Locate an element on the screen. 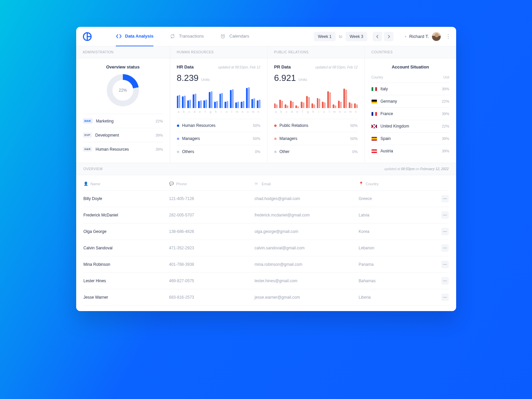 This screenshot has width=532, height=399. next-button is located at coordinates (389, 37).